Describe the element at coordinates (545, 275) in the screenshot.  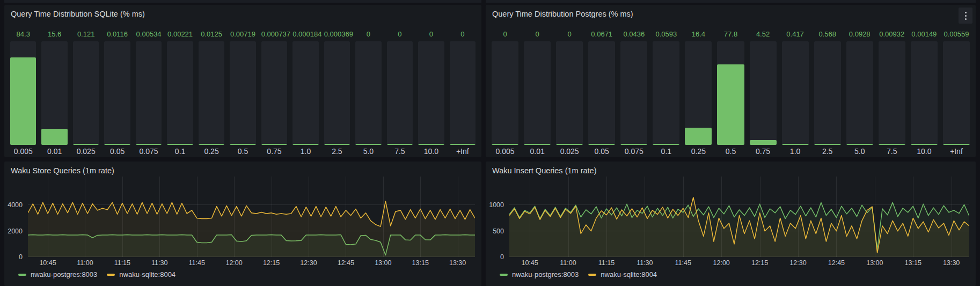
I see `legend-label: nwaku-postgres:8003` at that location.